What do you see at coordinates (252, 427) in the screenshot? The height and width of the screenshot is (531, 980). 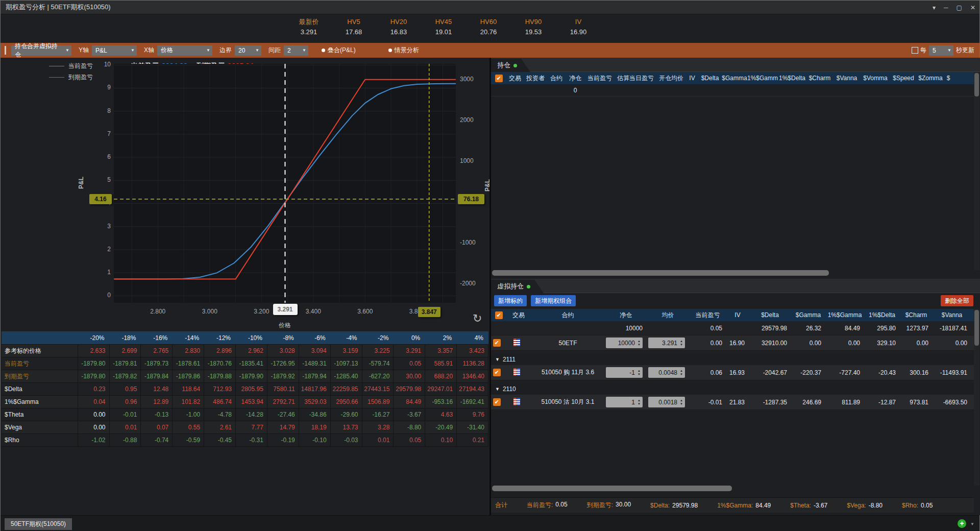 I see `scenario-cell: 7.77` at bounding box center [252, 427].